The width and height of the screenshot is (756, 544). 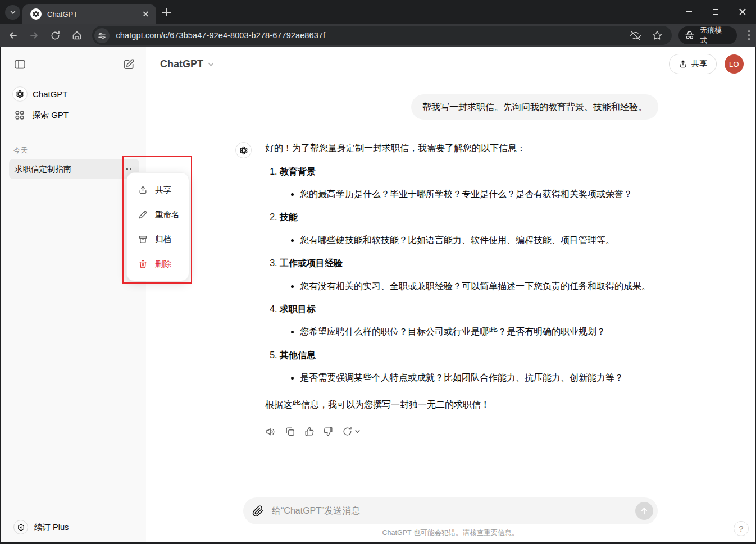 What do you see at coordinates (182, 64) in the screenshot?
I see `model-title-text: ChatGPT` at bounding box center [182, 64].